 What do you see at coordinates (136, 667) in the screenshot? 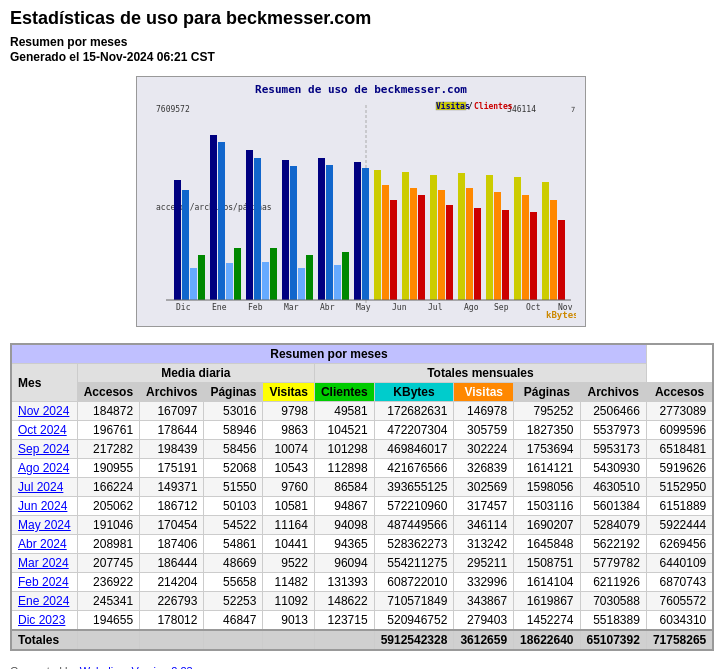
I see `footer-link: Webalizer Version 2.23` at bounding box center [136, 667].